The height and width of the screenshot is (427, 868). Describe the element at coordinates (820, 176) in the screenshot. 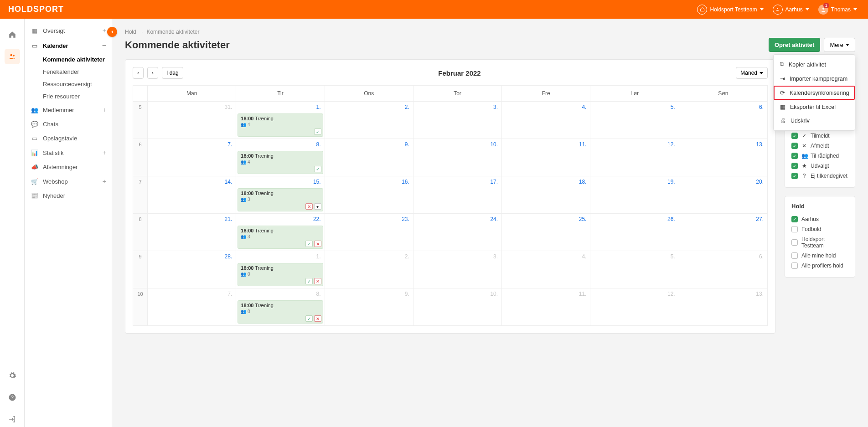

I see `status-filter-row: ✓?Ej tilkendegivet` at that location.